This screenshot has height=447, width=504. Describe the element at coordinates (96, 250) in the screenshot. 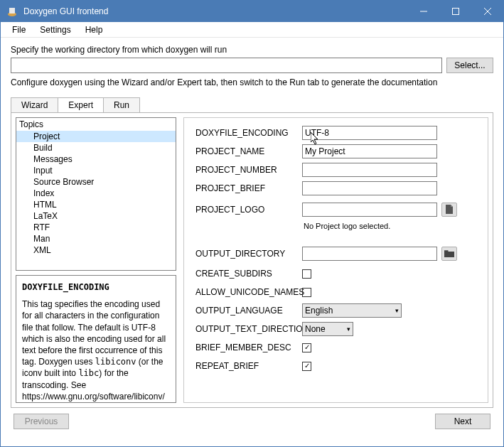

I see `topic-item: XML` at that location.